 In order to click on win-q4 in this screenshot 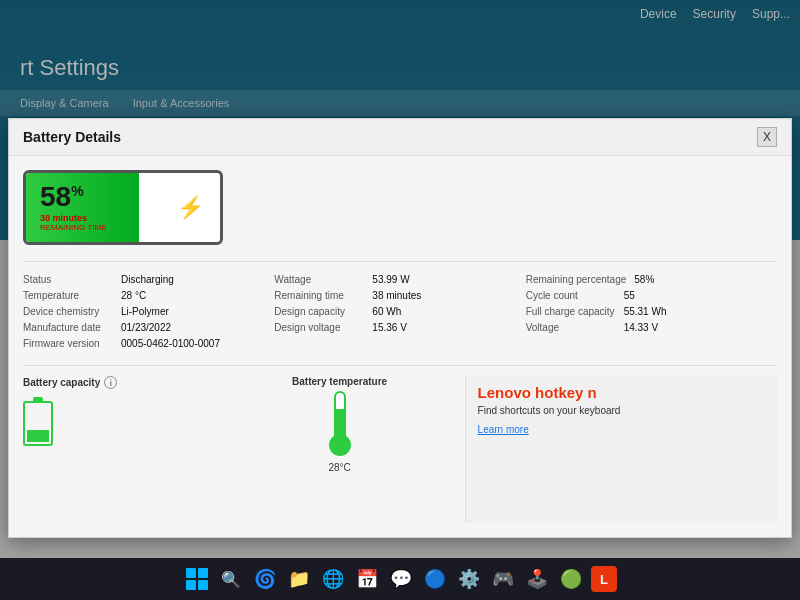, I will do `click(203, 585)`.